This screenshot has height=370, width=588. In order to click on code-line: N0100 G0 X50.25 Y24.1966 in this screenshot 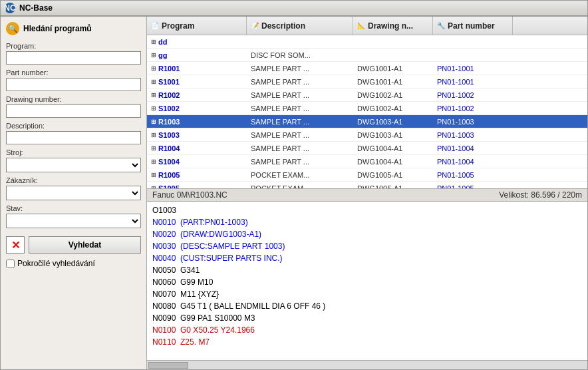, I will do `click(367, 330)`.